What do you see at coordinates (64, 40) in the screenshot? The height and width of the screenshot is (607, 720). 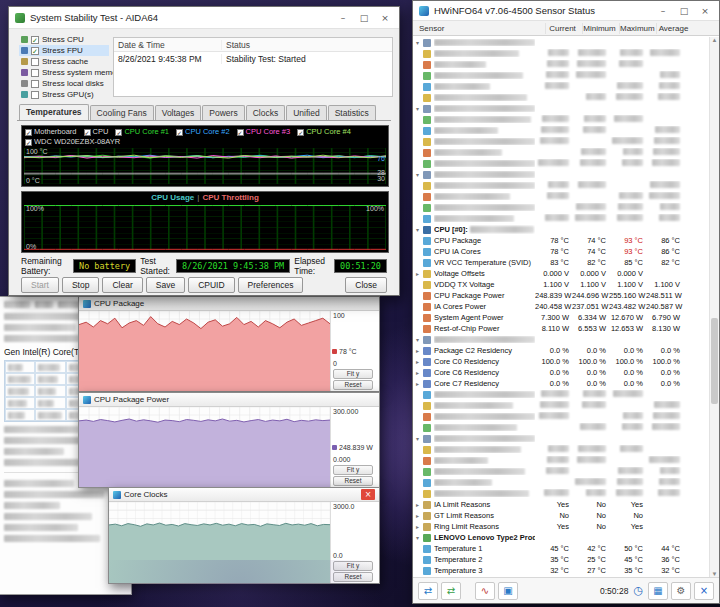 I see `stress-option: ✓Stress CPU` at bounding box center [64, 40].